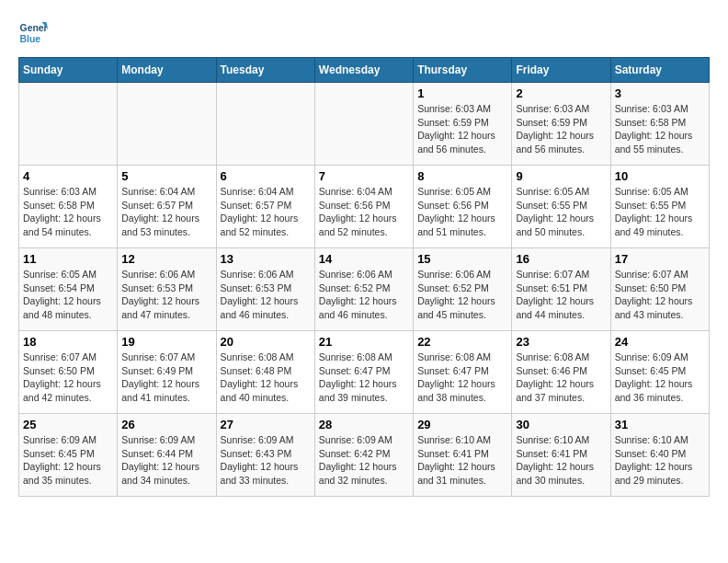  What do you see at coordinates (364, 207) in the screenshot?
I see `calendar-cell: 7Sunrise: 6:04 AMSunset: 6:56 PMDaylight…` at bounding box center [364, 207].